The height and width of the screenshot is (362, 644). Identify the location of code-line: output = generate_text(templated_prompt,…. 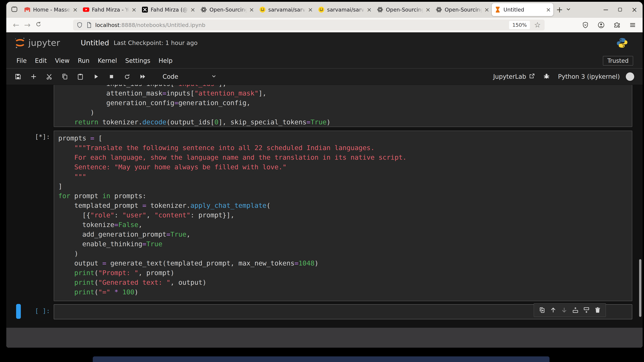
(345, 263).